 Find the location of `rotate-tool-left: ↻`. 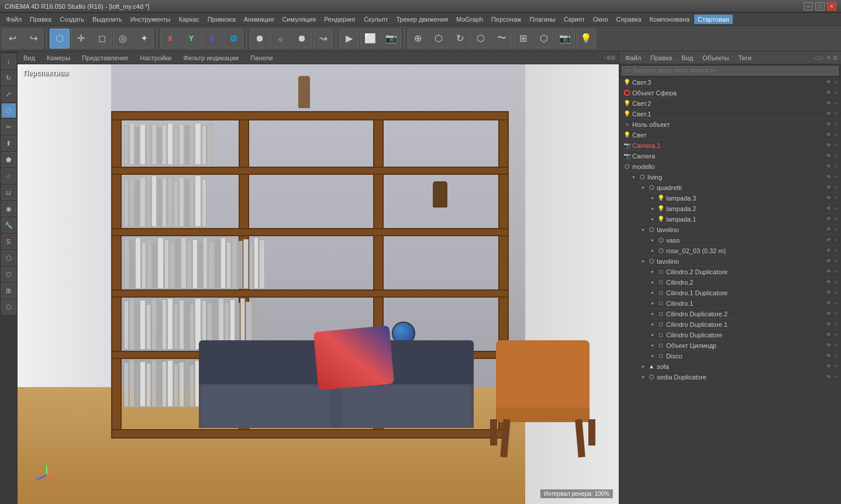

rotate-tool-left: ↻ is located at coordinates (9, 78).